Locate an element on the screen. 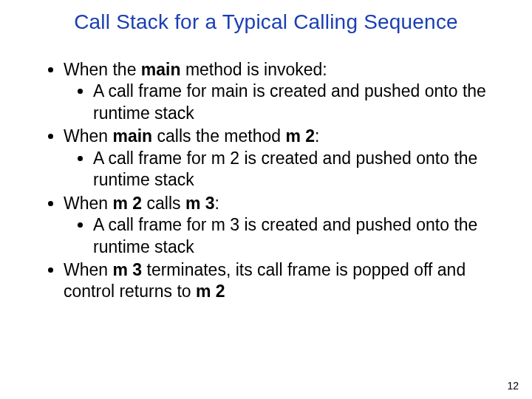  text-run: A call frame for m 3 is created and push… is located at coordinates (285, 235).